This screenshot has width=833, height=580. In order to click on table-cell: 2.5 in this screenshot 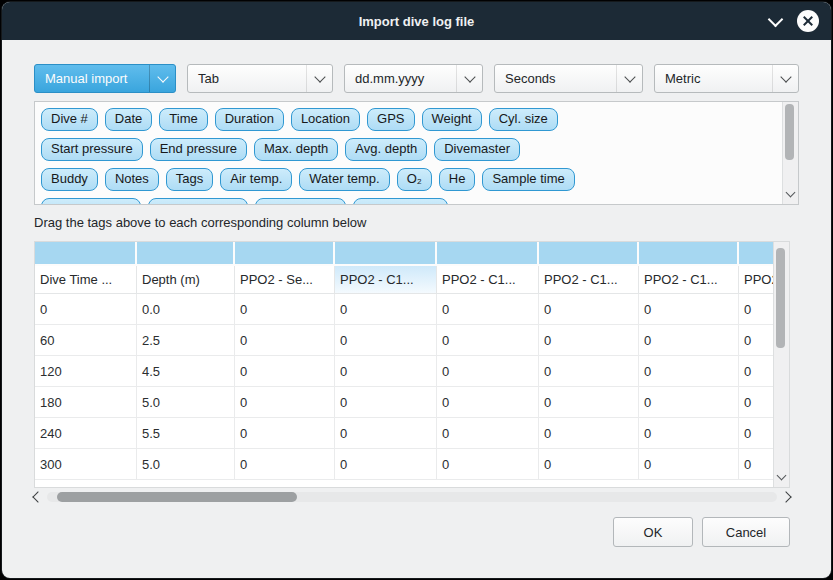, I will do `click(186, 340)`.